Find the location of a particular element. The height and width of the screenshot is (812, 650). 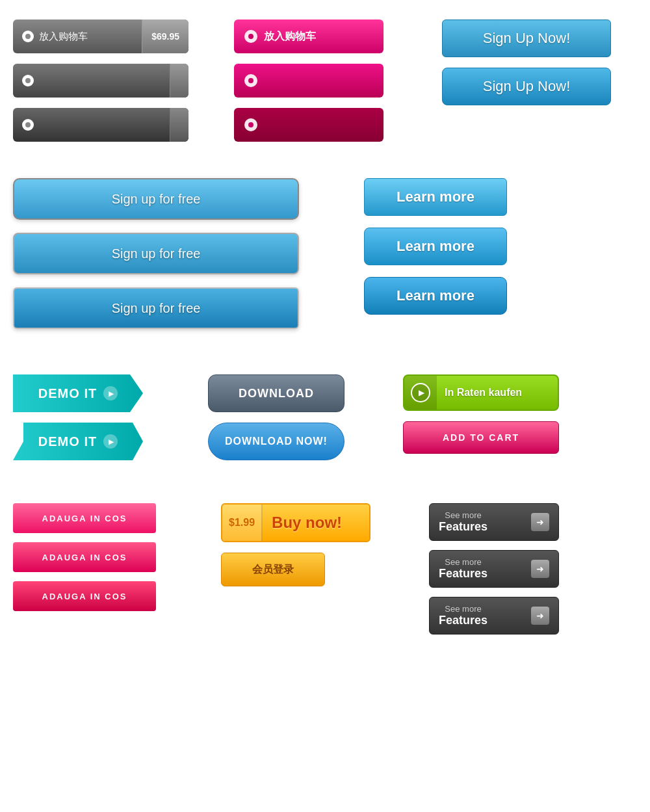

demo-button-2: DEMO IT is located at coordinates (78, 441).